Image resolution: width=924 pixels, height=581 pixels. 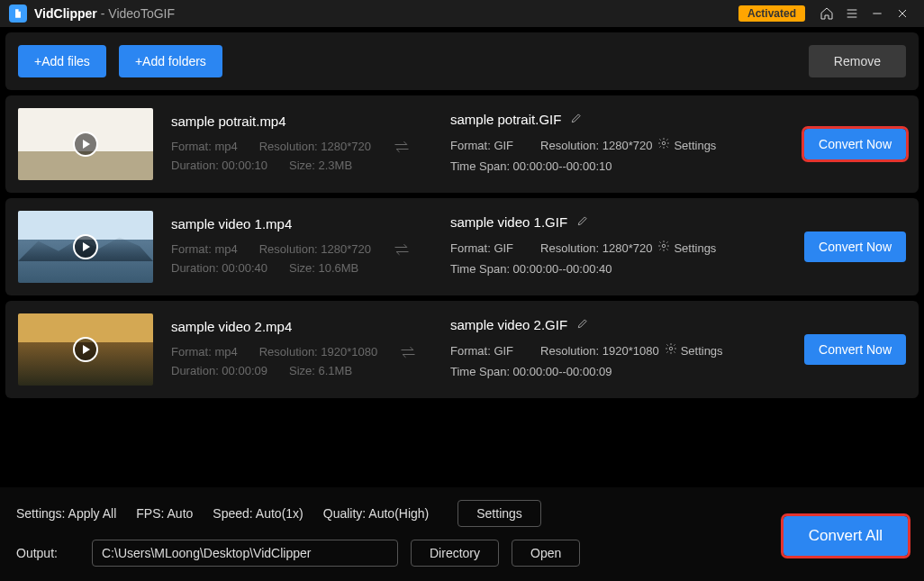 I want to click on remove-button: Remove, so click(x=857, y=61).